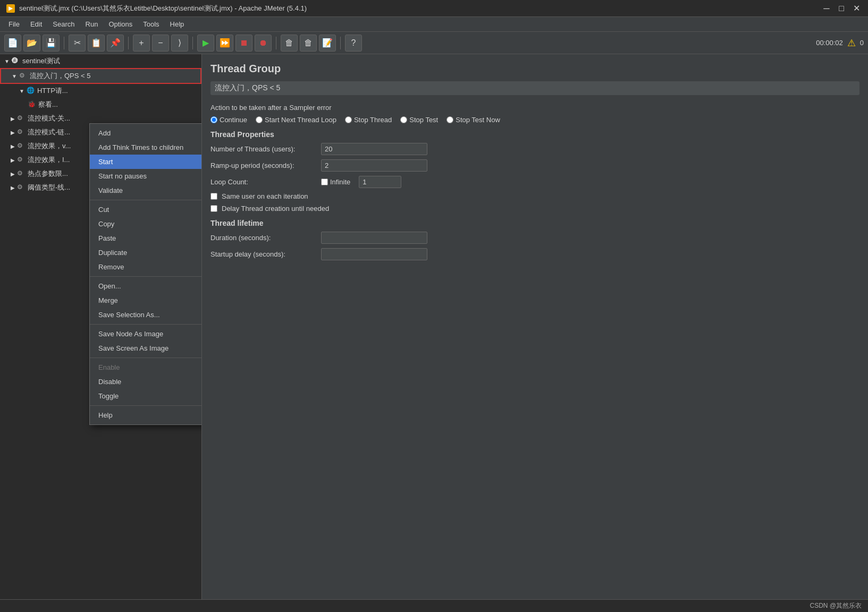 The image size is (868, 612). I want to click on ctx-paste-label: Paste, so click(107, 238).